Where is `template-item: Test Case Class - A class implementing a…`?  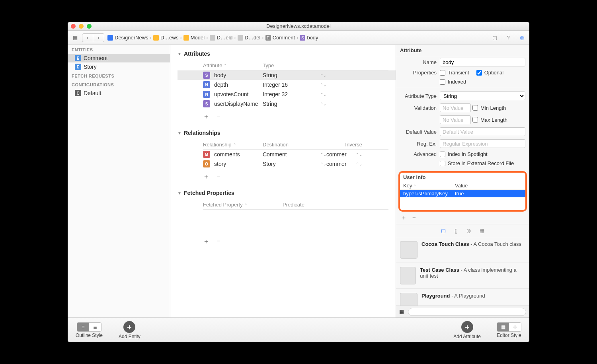
template-item: Test Case Class - A class implementing a… is located at coordinates (462, 276).